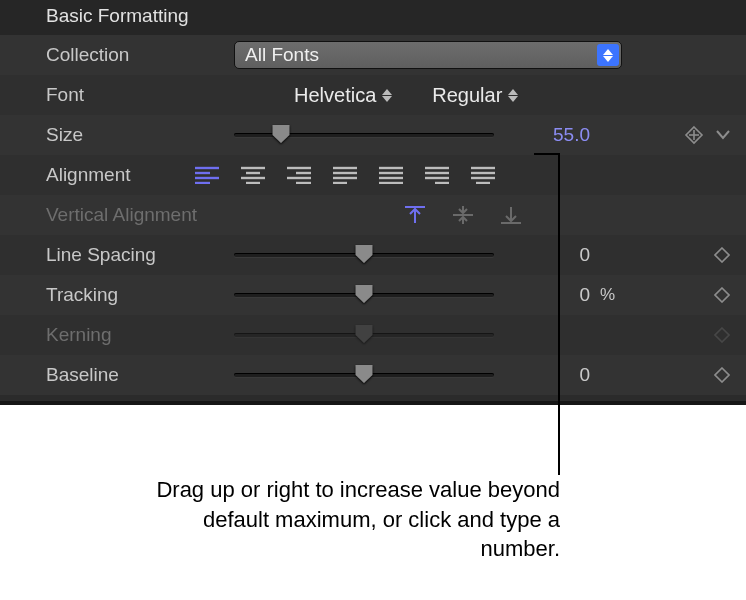 This screenshot has width=746, height=600. Describe the element at coordinates (437, 175) in the screenshot. I see `justify-right-icon` at that location.